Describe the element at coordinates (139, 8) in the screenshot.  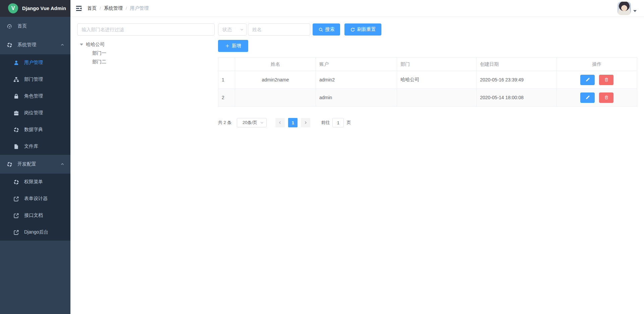
I see `breadcrumb-current: 用户管理` at that location.